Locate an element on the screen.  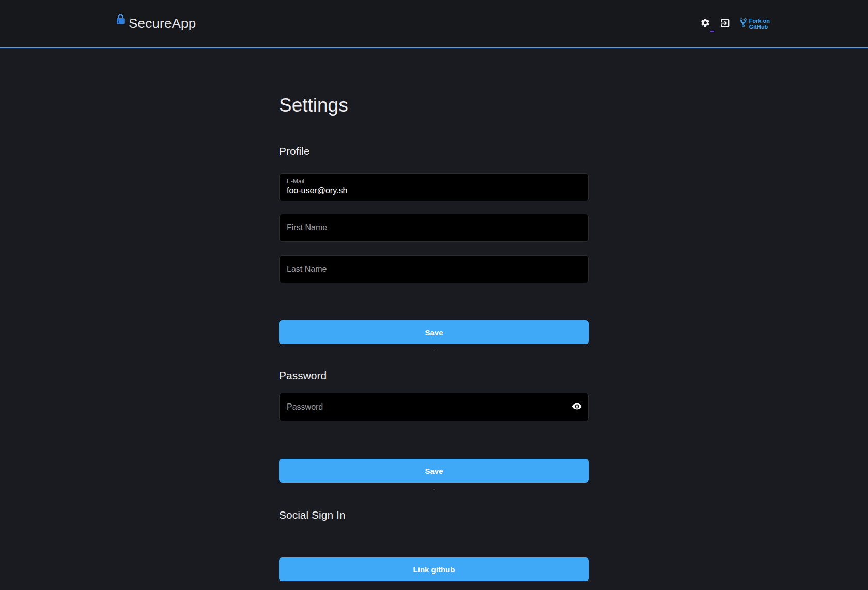
link-github-button: Link github is located at coordinates (434, 569).